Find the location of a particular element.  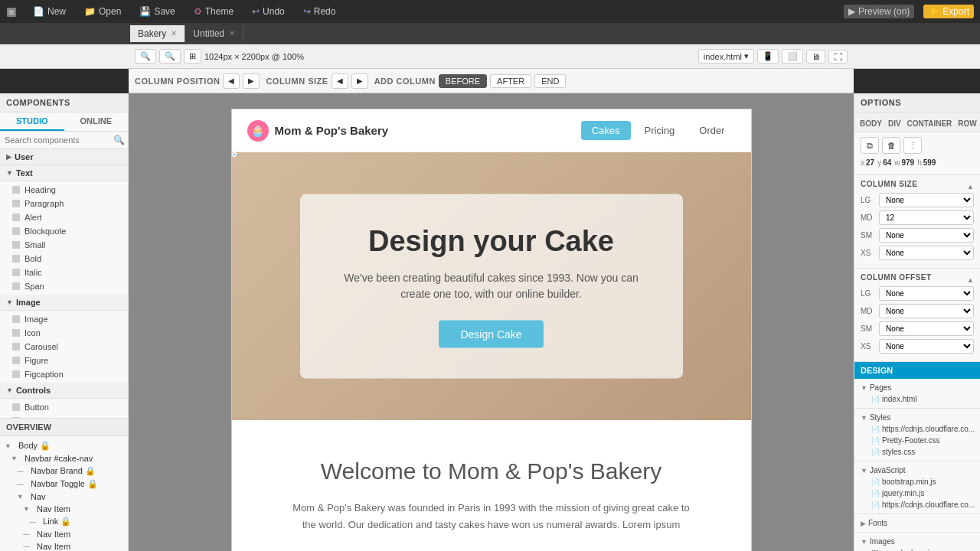

preview-button: ▶ Preview (on) is located at coordinates (879, 11).